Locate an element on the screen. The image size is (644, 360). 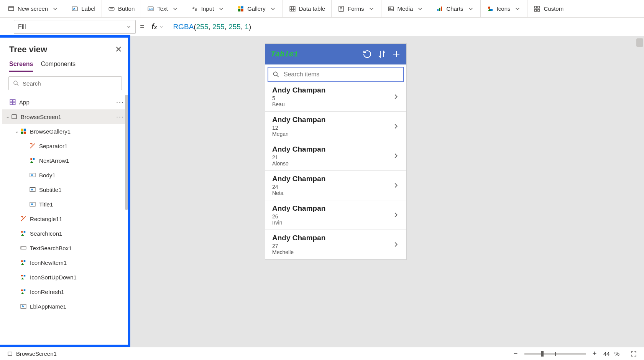
tab-screens: Screens is located at coordinates (21, 66).